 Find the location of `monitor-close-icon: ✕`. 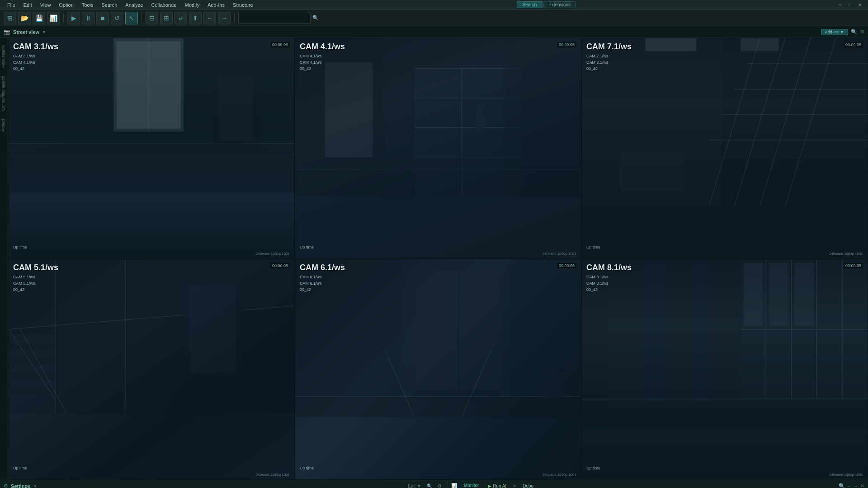

monitor-close-icon: ✕ is located at coordinates (863, 485).